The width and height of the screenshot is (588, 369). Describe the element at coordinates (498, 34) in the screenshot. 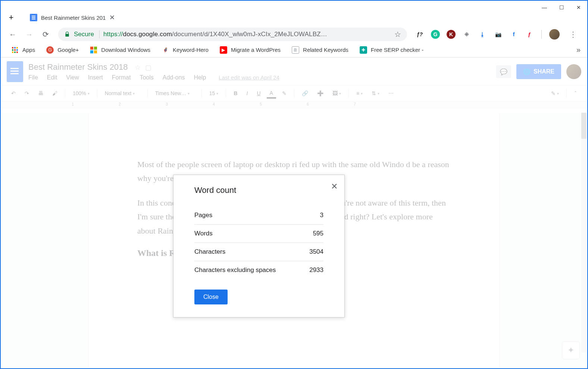

I see `extensions: ƒ? G K ⁜ ⭳ 📷 f ƒ ⋮` at that location.